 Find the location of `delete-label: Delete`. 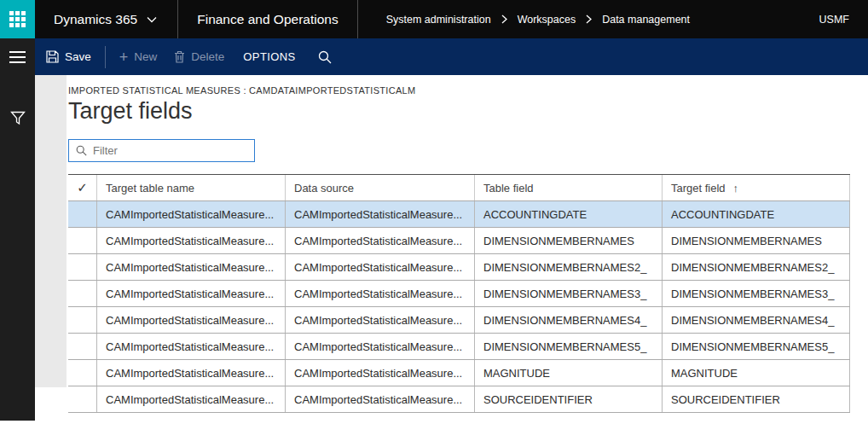

delete-label: Delete is located at coordinates (208, 56).